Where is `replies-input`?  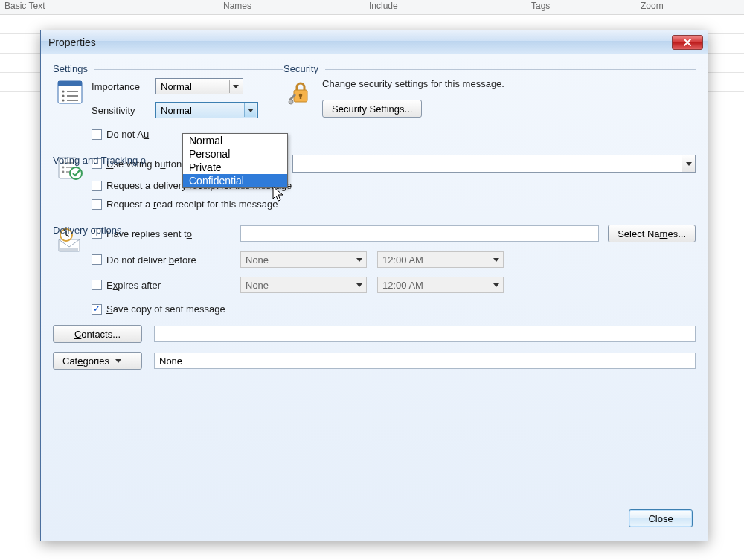 replies-input is located at coordinates (420, 234).